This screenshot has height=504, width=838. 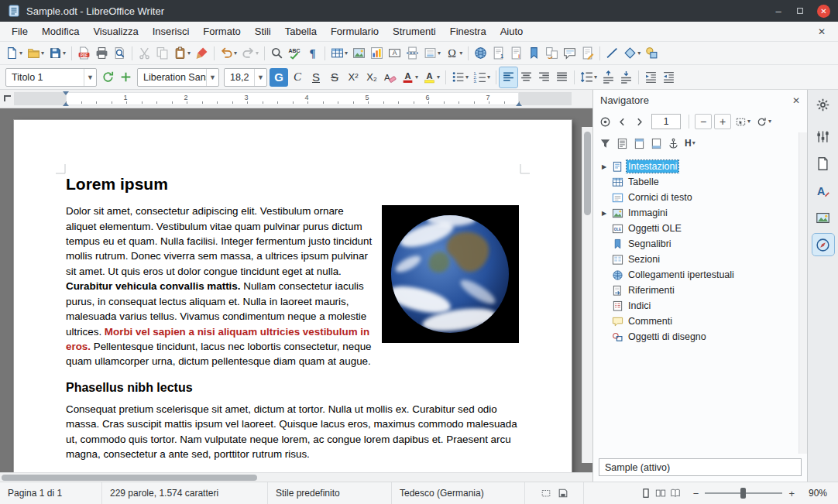 What do you see at coordinates (414, 31) in the screenshot?
I see `menu-strumenti: Strumenti` at bounding box center [414, 31].